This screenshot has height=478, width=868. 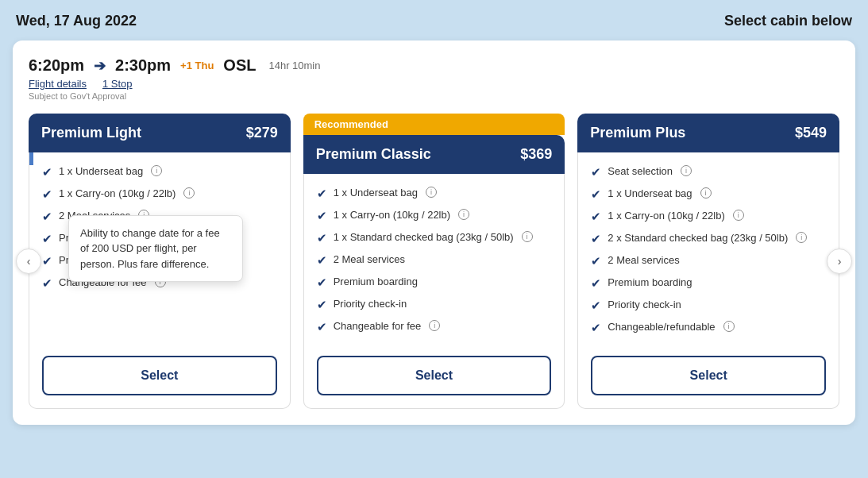 I want to click on stops-link: 1 Stop, so click(x=118, y=84).